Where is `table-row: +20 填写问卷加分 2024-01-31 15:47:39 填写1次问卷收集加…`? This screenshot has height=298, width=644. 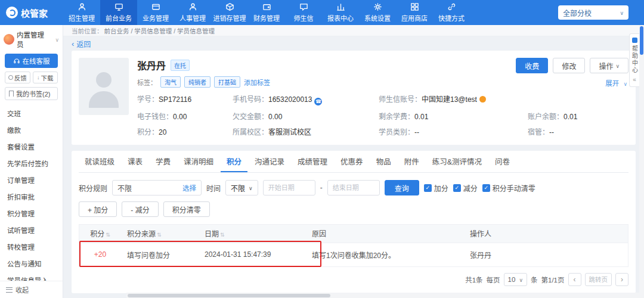
table-row: +20 填写问卷加分 2024-01-31 15:47:39 填写1次问卷收集加… is located at coordinates (354, 254).